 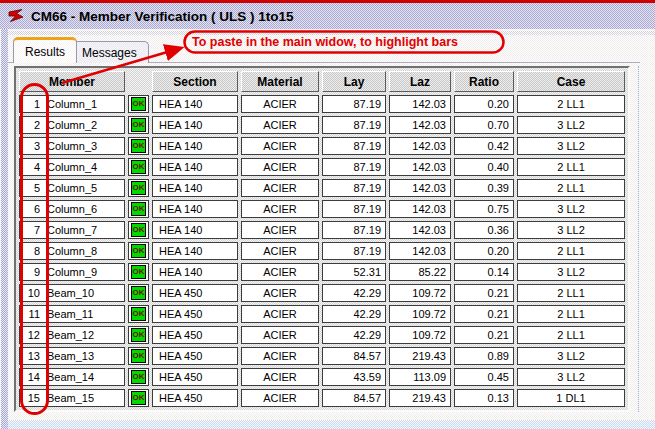 I want to click on cell-ratio: 0.89, so click(x=484, y=356).